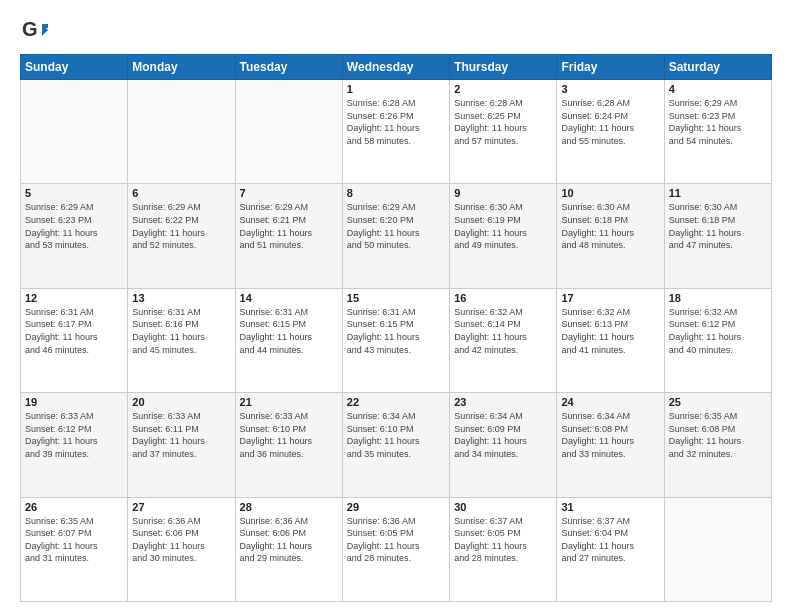 The height and width of the screenshot is (612, 792). I want to click on day-number: 23, so click(503, 402).